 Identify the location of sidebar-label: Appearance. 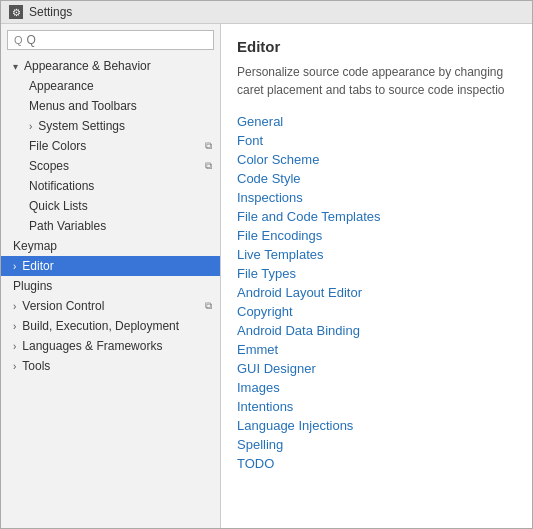
(62, 86).